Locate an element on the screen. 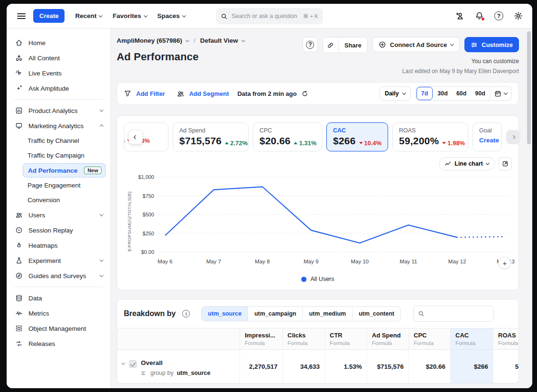  table-header-roas: ROASFormula is located at coordinates (506, 339).